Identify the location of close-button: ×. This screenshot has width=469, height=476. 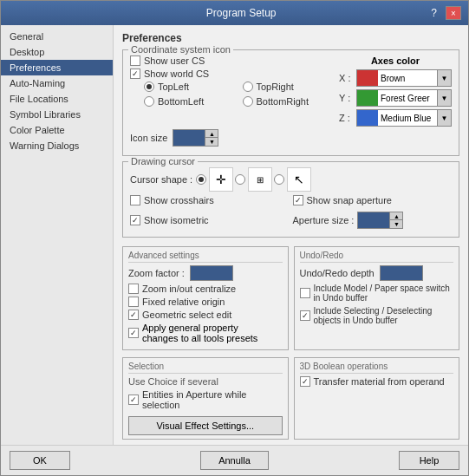
(453, 13).